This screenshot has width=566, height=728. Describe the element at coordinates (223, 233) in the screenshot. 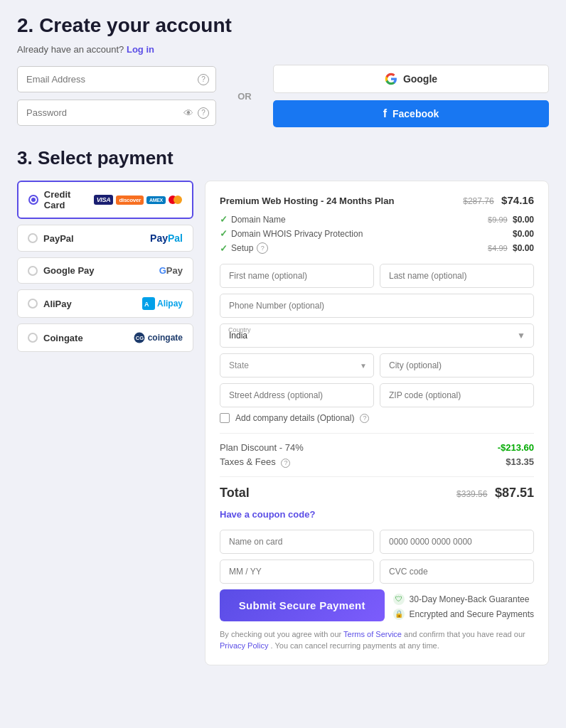

I see `check-whois: ✓` at that location.